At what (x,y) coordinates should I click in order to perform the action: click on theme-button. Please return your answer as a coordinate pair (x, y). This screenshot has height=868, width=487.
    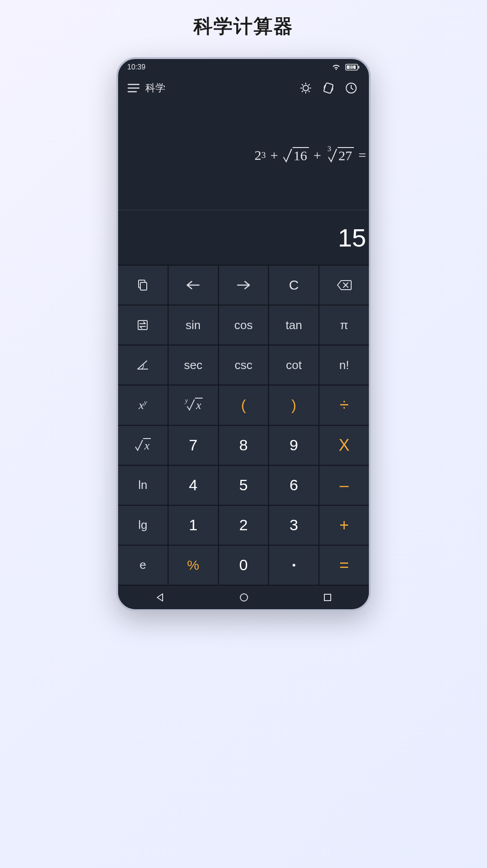
    Looking at the image, I should click on (306, 88).